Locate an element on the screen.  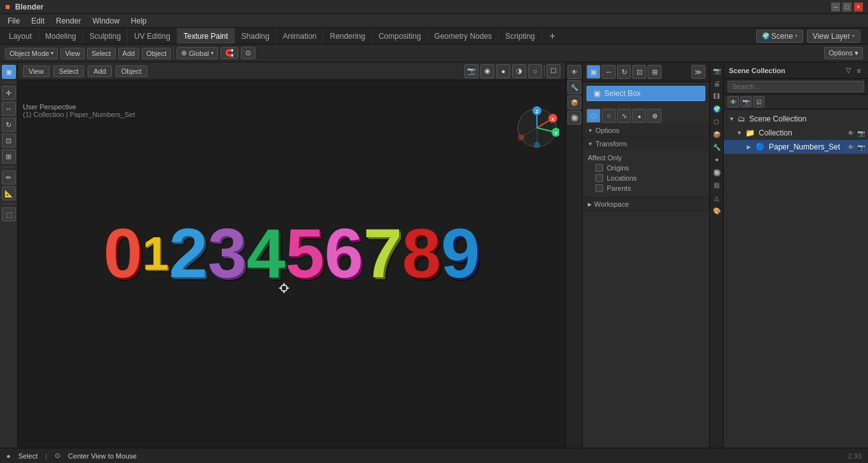
circle-select-icon: ○ is located at coordinates (609, 116).